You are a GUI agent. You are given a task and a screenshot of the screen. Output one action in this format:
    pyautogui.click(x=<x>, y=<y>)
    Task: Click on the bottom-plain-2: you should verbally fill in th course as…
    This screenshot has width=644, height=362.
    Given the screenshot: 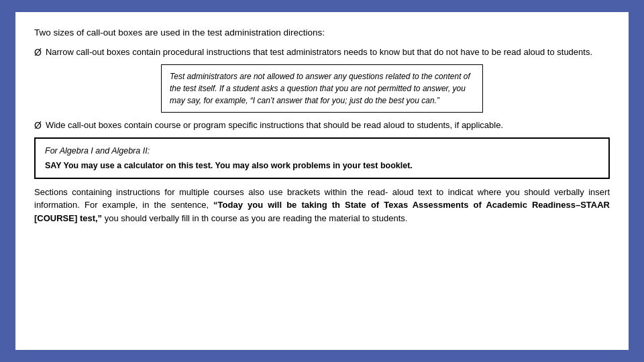 What is the action you would take?
    pyautogui.click(x=255, y=219)
    